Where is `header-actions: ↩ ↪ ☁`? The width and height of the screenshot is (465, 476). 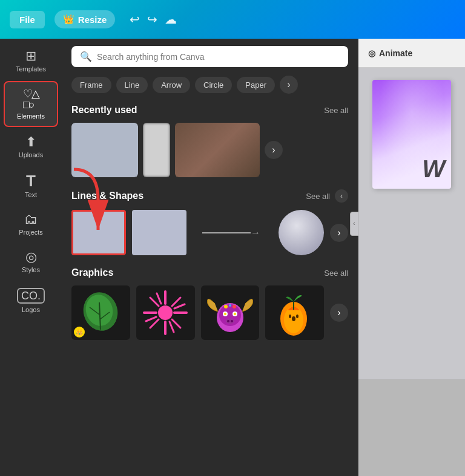
header-actions: ↩ ↪ ☁ is located at coordinates (153, 19).